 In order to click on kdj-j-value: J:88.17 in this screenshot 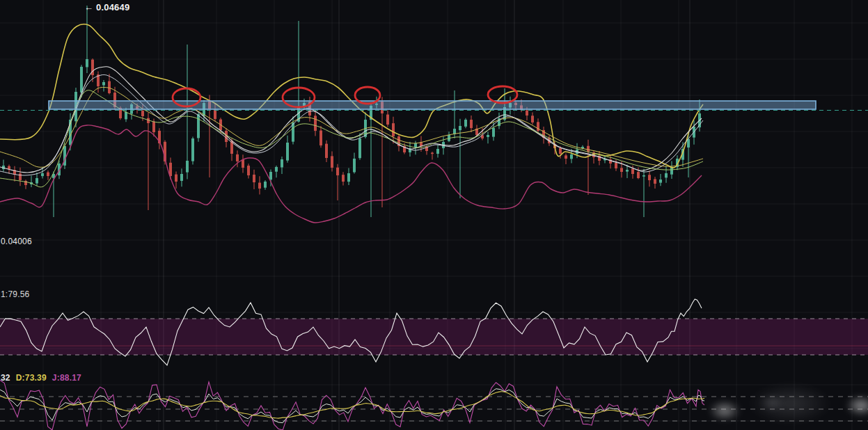, I will do `click(67, 378)`.